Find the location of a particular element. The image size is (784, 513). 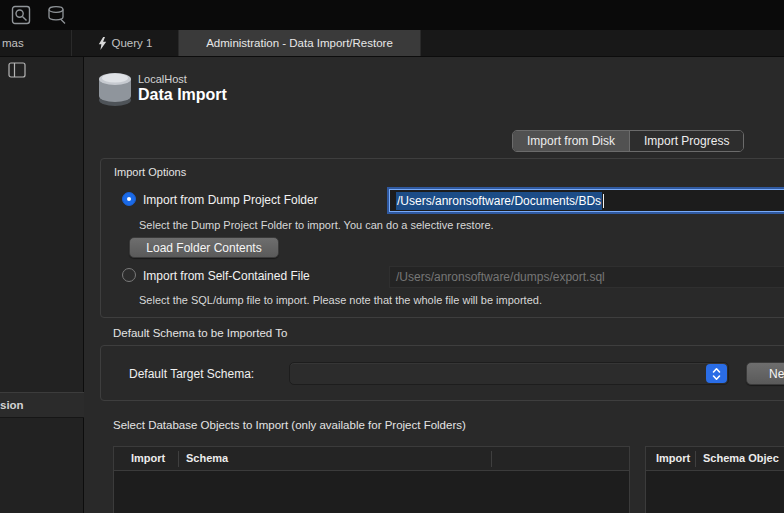

panel-toggle-button is located at coordinates (17, 70).